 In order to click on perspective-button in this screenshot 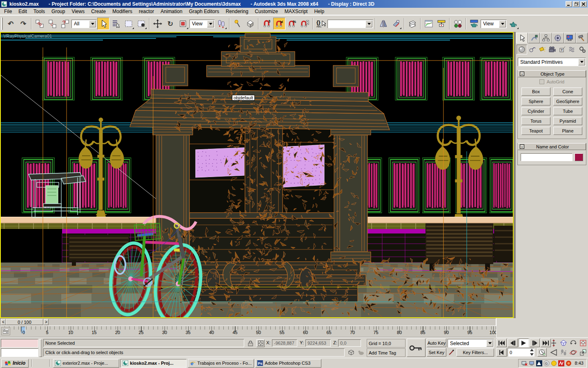, I will do `click(564, 343)`.